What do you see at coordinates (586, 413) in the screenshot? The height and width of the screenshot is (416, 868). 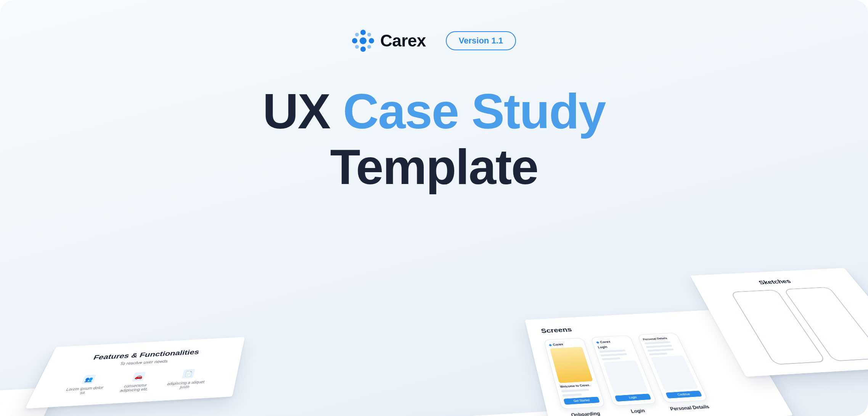 I see `phone-caption: Onboarding` at bounding box center [586, 413].